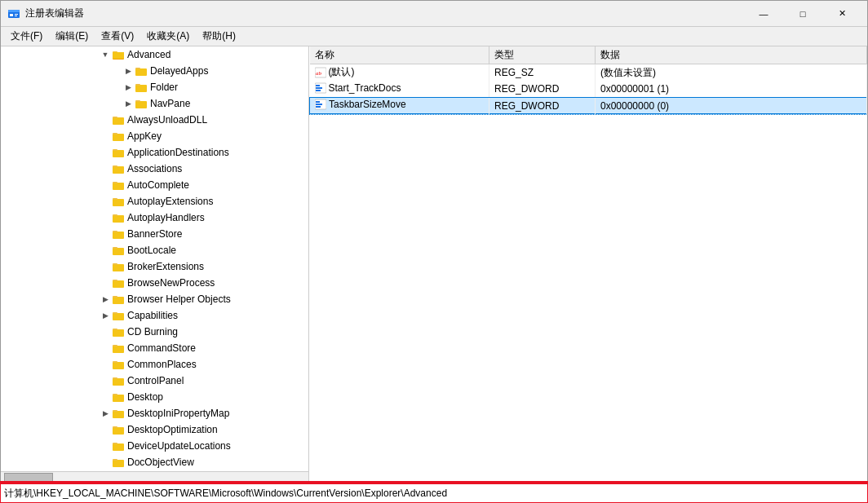 This screenshot has width=868, height=503. What do you see at coordinates (105, 315) in the screenshot?
I see `tree-arrow-capabilities` at bounding box center [105, 315].